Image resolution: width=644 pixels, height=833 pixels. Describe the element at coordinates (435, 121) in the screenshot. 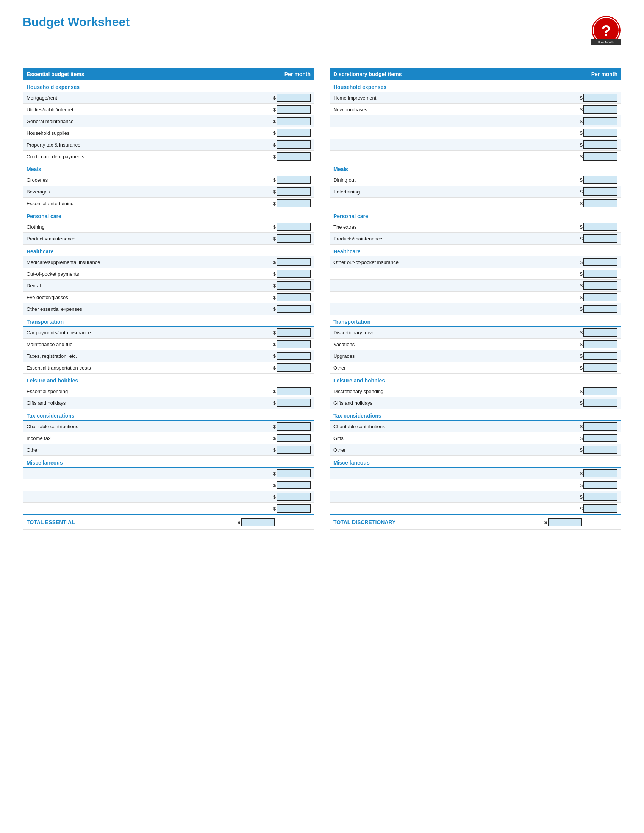

I see `item-label` at that location.